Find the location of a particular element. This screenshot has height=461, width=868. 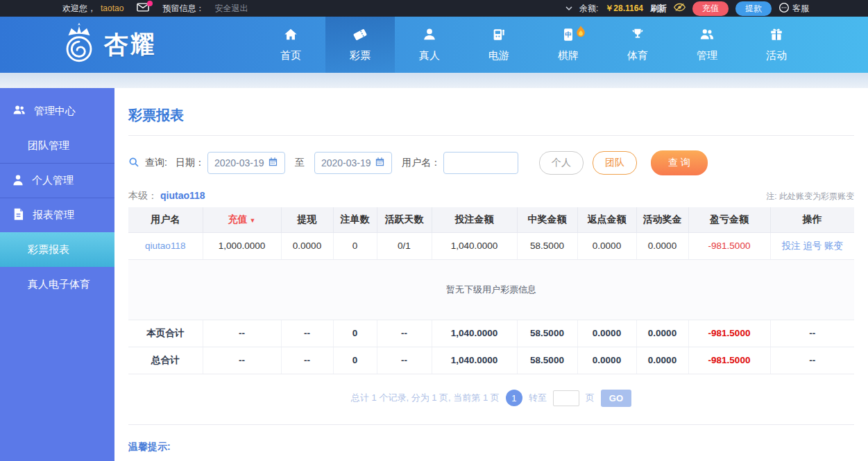

main-nav: 首页 彩票 真人 电游 中 棋牌 is located at coordinates (534, 44).